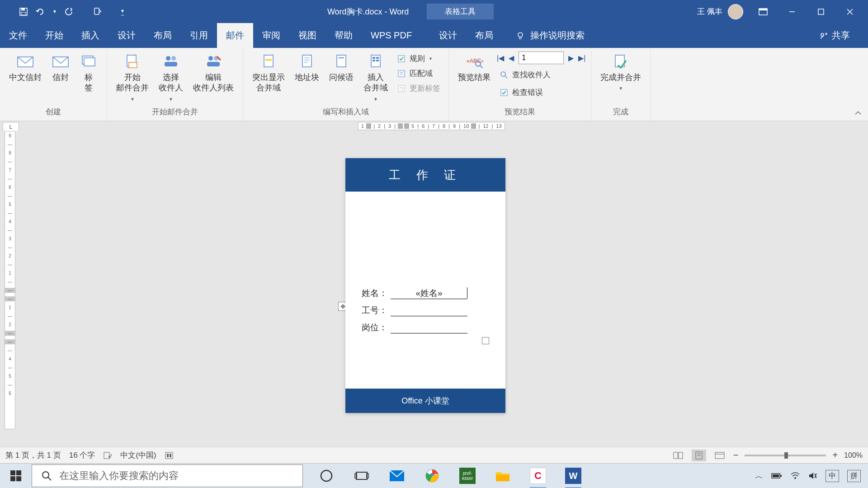 This screenshot has height=488, width=868. What do you see at coordinates (53, 112) in the screenshot?
I see `group-create-label: 创建` at bounding box center [53, 112].